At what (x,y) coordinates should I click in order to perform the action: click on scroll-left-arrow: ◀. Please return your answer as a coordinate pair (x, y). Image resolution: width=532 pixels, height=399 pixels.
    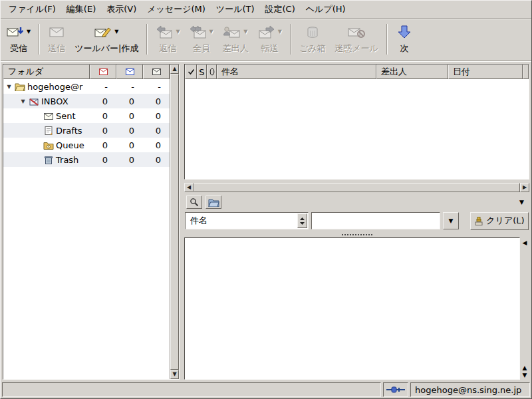
    Looking at the image, I should click on (189, 188).